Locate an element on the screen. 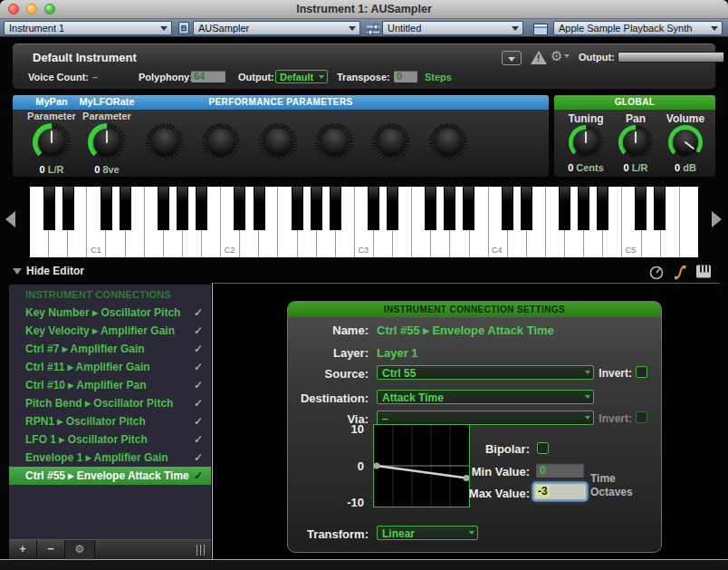  transpose-field: 0 is located at coordinates (406, 76).